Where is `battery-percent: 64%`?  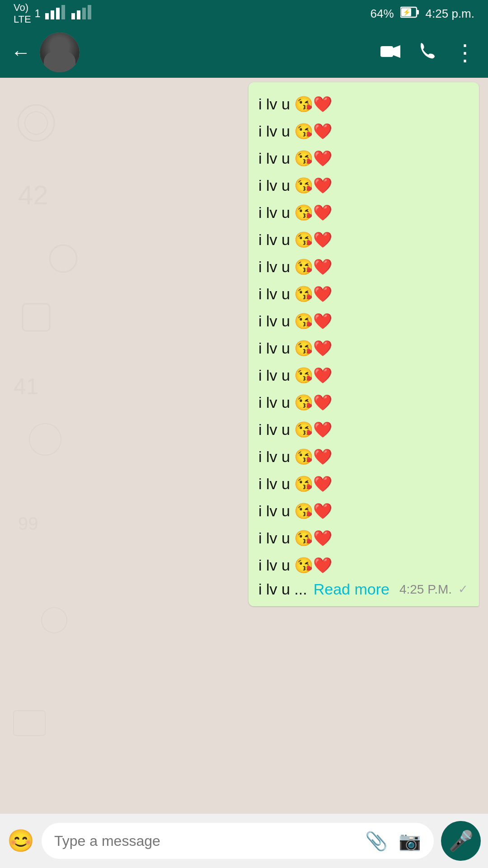
battery-percent: 64% is located at coordinates (382, 14).